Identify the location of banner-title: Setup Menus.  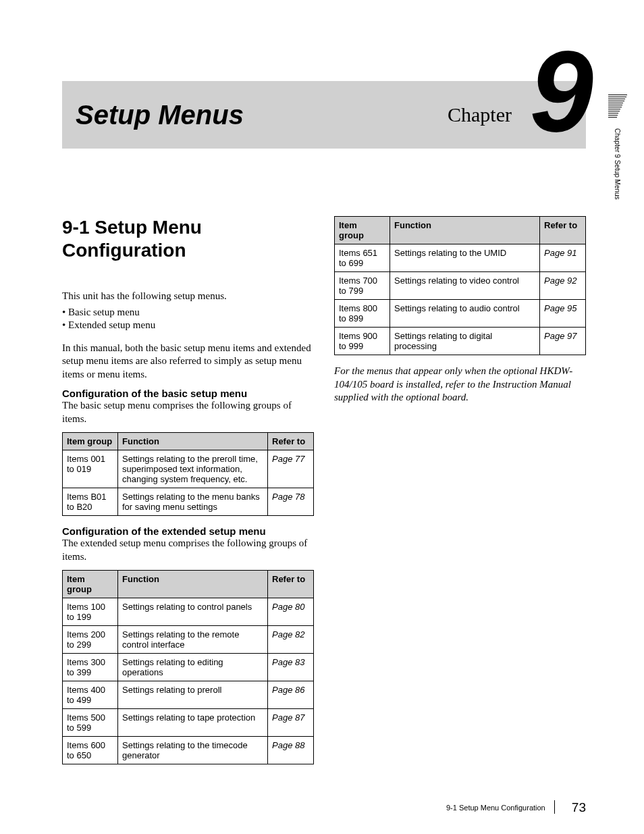
(159, 115).